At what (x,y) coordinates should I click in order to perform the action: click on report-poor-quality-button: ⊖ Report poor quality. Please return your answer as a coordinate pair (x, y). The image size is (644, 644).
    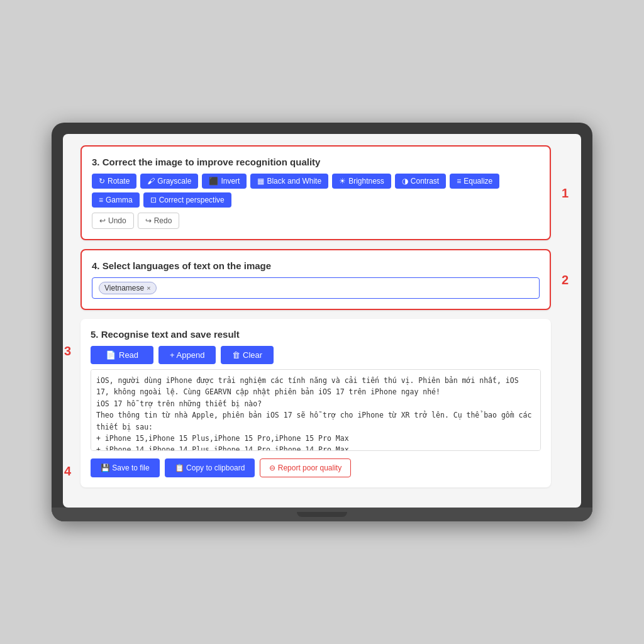
    Looking at the image, I should click on (306, 468).